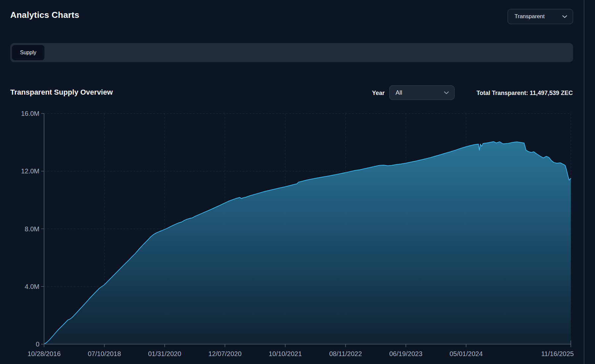 This screenshot has width=595, height=364. I want to click on svg-text: 10/10/2021, so click(285, 354).